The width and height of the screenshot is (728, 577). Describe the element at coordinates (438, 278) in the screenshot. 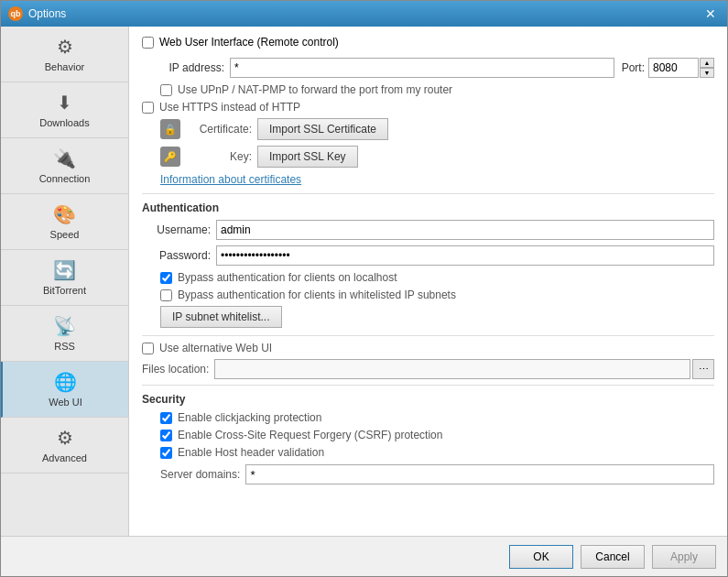

I see `bypass-localhost-row: Bypass authentication for clients on loc…` at that location.